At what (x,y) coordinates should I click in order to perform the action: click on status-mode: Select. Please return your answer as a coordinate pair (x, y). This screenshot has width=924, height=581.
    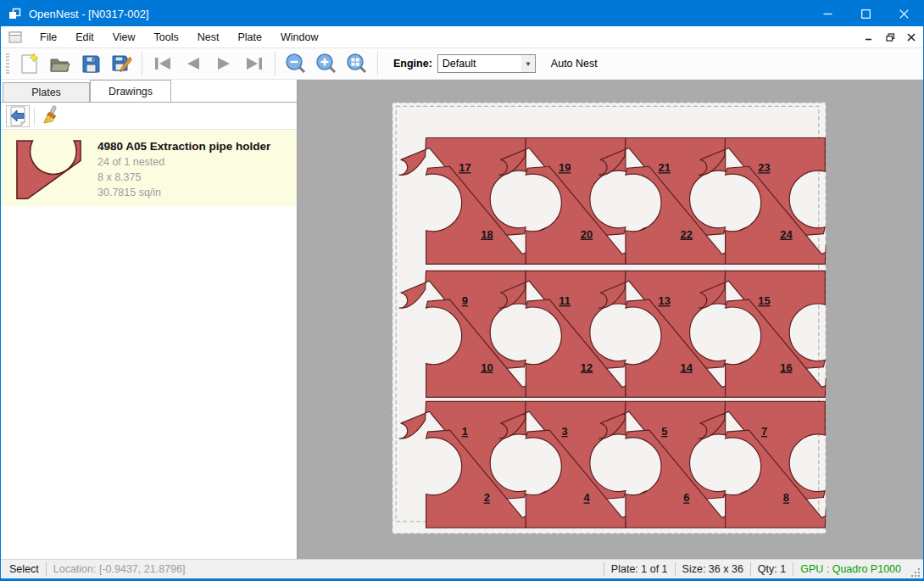
    Looking at the image, I should click on (24, 569).